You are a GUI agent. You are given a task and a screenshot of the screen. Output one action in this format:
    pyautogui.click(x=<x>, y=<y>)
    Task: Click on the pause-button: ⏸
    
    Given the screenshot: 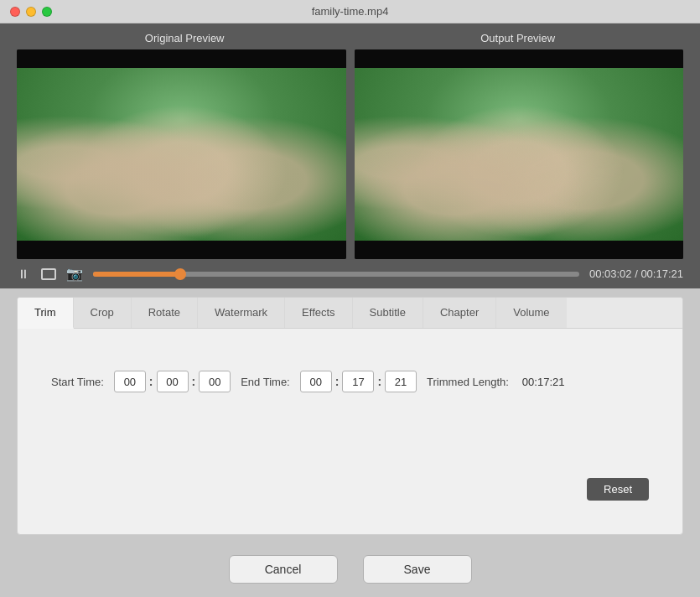 What is the action you would take?
    pyautogui.click(x=23, y=273)
    